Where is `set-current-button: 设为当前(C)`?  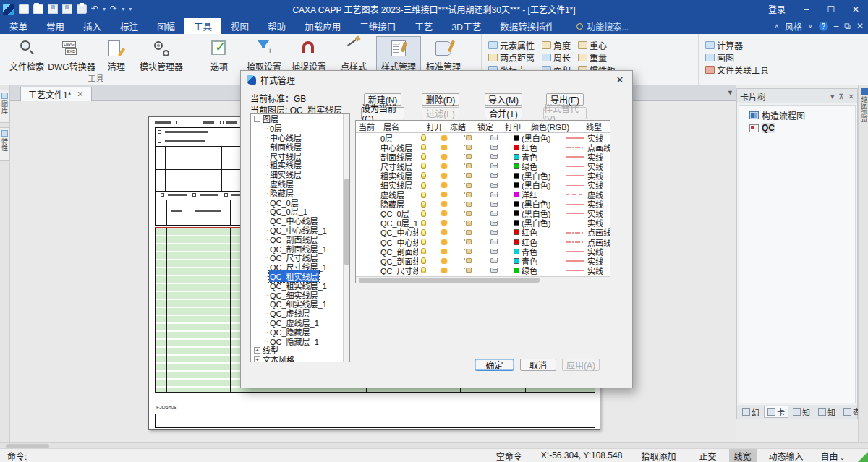
set-current-button: 设为当前(C) is located at coordinates (383, 113).